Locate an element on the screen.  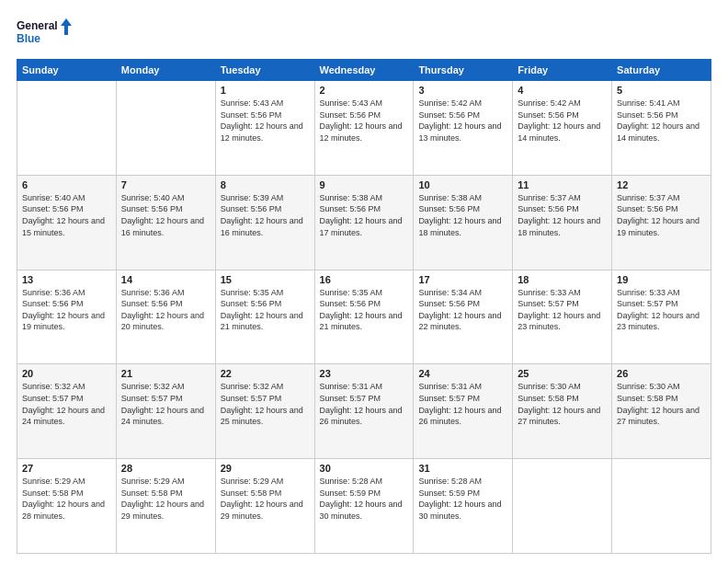
day-number: 11 is located at coordinates (563, 185).